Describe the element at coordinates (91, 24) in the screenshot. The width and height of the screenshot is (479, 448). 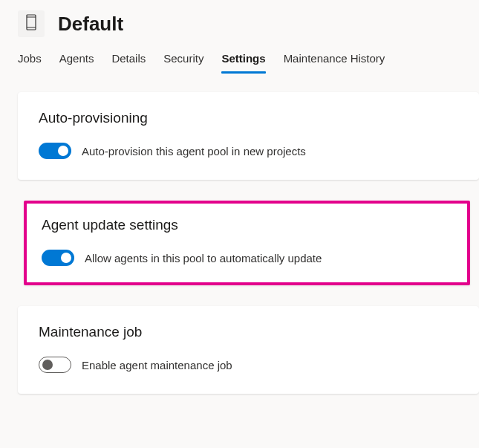
I see `page-title: Default` at that location.